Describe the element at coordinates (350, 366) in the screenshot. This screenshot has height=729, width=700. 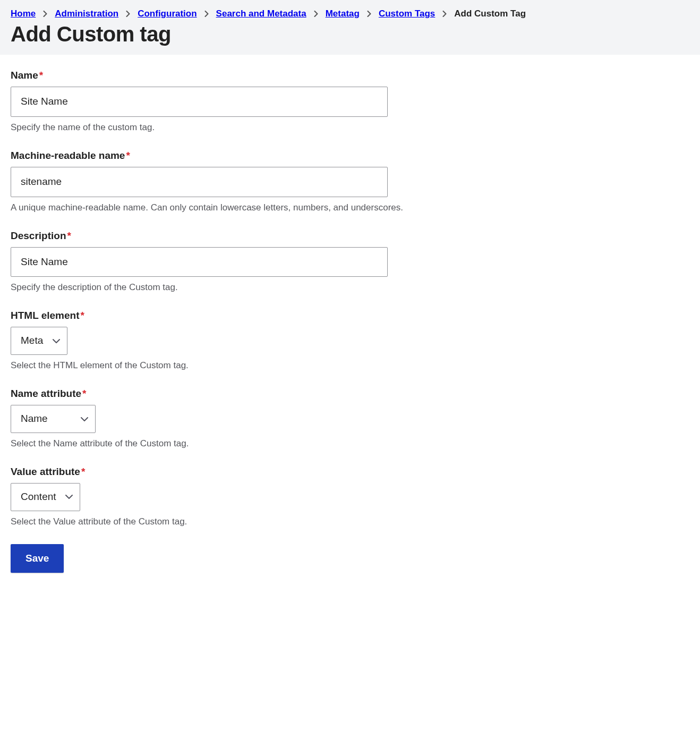
I see `field-html-element-description: Select the HTML element of the Custom ta…` at that location.